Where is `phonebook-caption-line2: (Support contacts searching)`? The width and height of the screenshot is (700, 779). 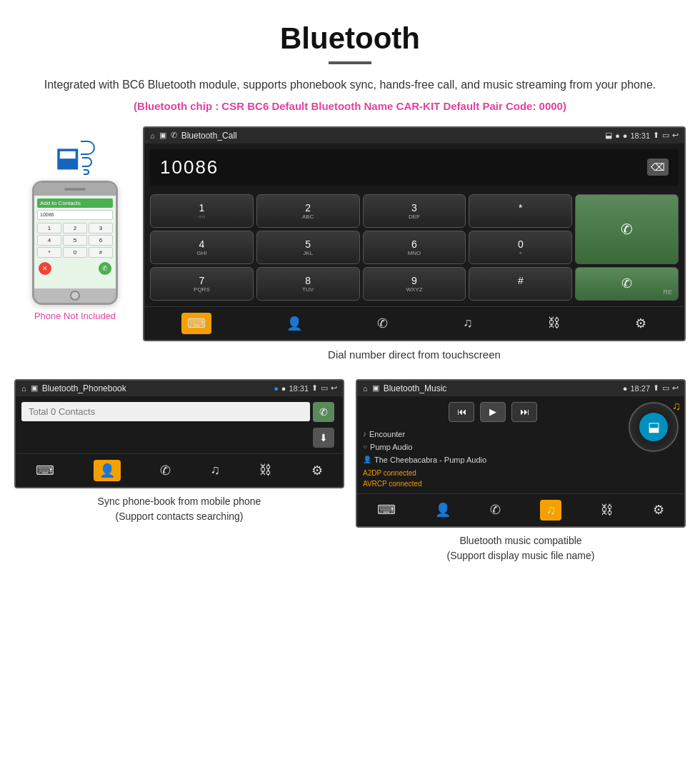
phonebook-caption-line2: (Support contacts searching) is located at coordinates (180, 516).